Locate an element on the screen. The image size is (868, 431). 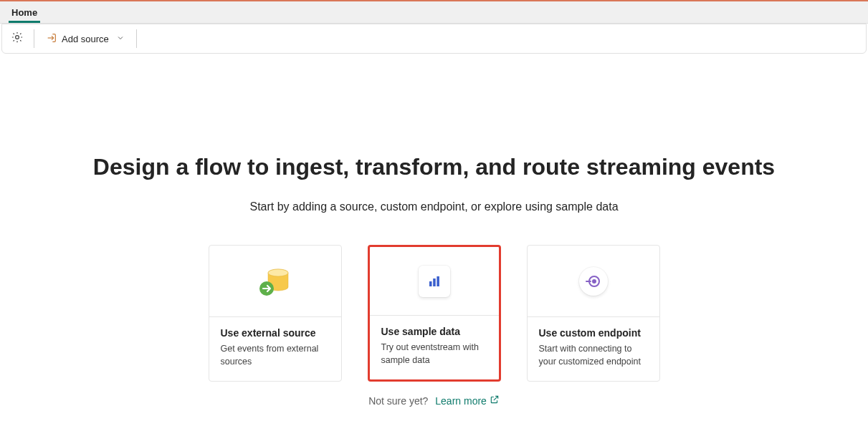
database-arrow-icon is located at coordinates (275, 281).